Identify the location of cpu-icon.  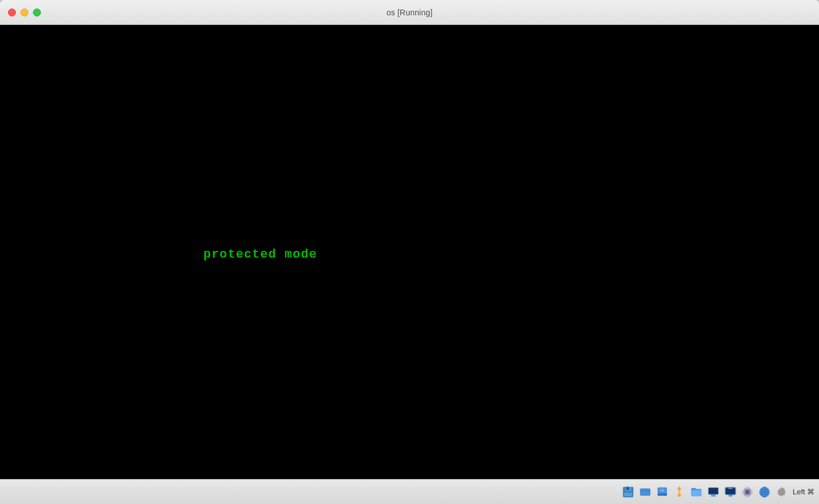
(747, 492).